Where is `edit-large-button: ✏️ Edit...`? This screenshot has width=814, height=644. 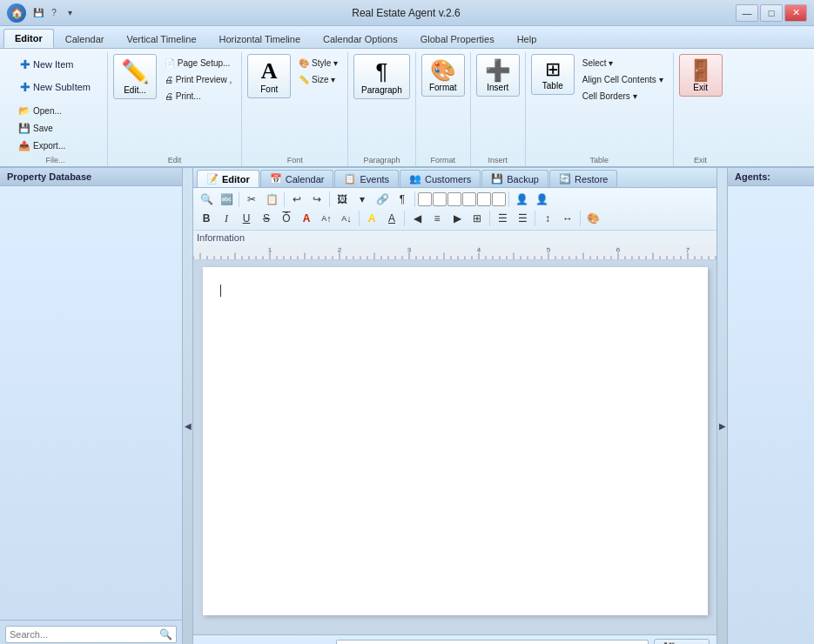 edit-large-button: ✏️ Edit... is located at coordinates (135, 77).